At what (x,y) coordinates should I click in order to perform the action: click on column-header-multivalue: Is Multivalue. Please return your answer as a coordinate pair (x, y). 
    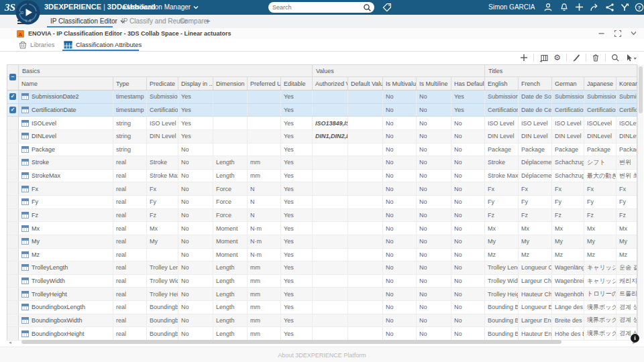
    Looking at the image, I should click on (400, 83).